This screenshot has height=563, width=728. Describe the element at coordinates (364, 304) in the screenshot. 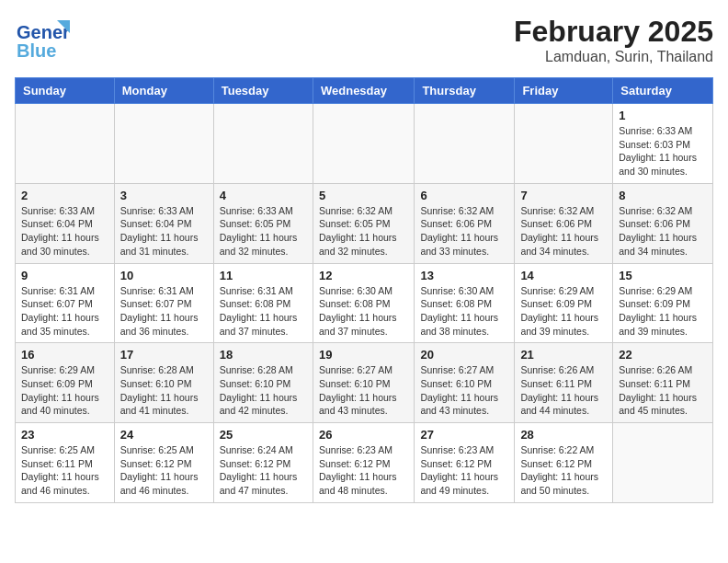

I see `calendar-week-3: 9Sunrise: 6:31 AM Sunset: 6:07 PM Daylig…` at that location.